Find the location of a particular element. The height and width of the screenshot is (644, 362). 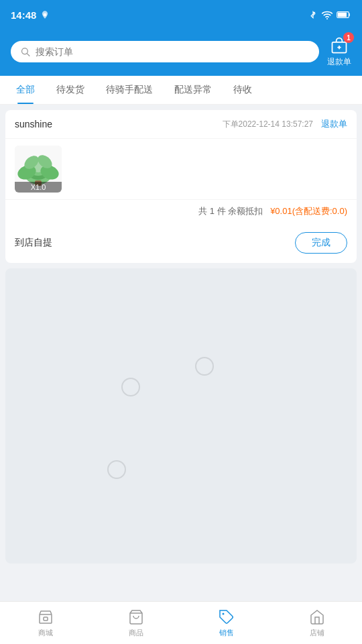

order-refund-link: 退款单 is located at coordinates (334, 124).